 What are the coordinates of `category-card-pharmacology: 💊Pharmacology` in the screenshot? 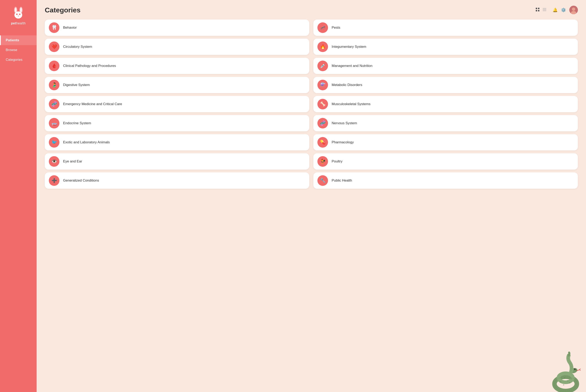 It's located at (445, 142).